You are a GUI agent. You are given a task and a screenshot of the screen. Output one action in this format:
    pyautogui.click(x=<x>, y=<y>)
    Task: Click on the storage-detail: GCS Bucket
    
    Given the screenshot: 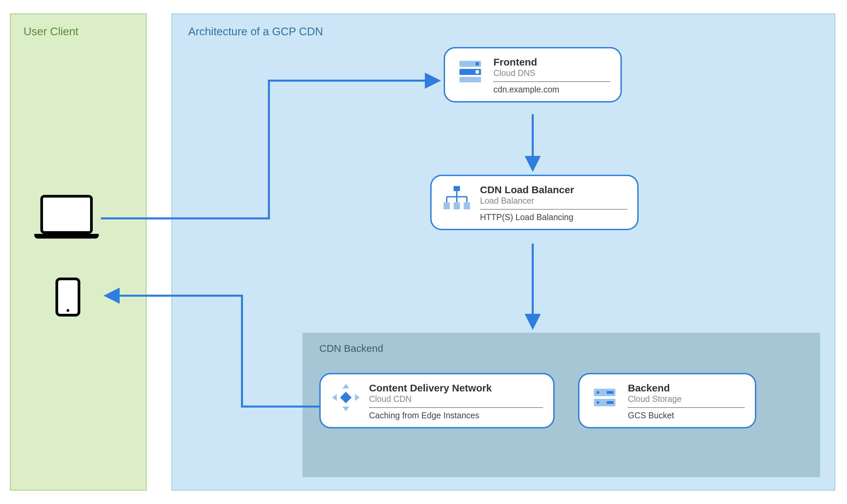 What is the action you would take?
    pyautogui.click(x=686, y=416)
    